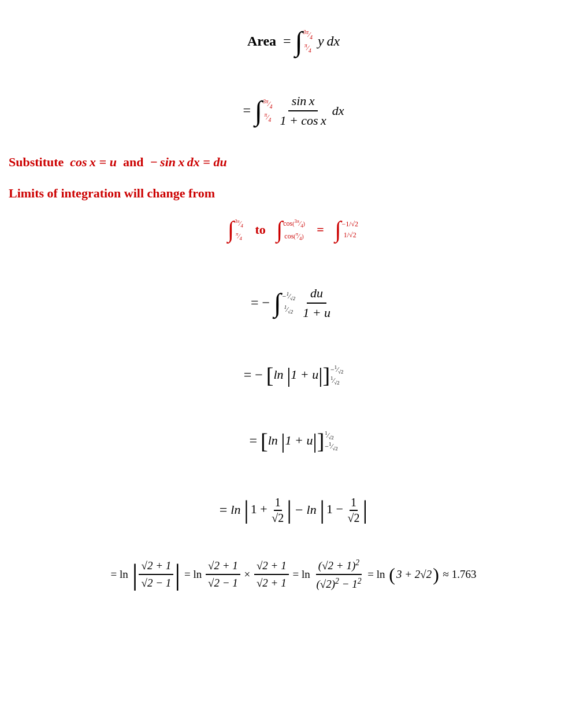 This screenshot has height=728, width=587. Describe the element at coordinates (337, 230) in the screenshot. I see `integral-symbol-final: ∫` at that location.